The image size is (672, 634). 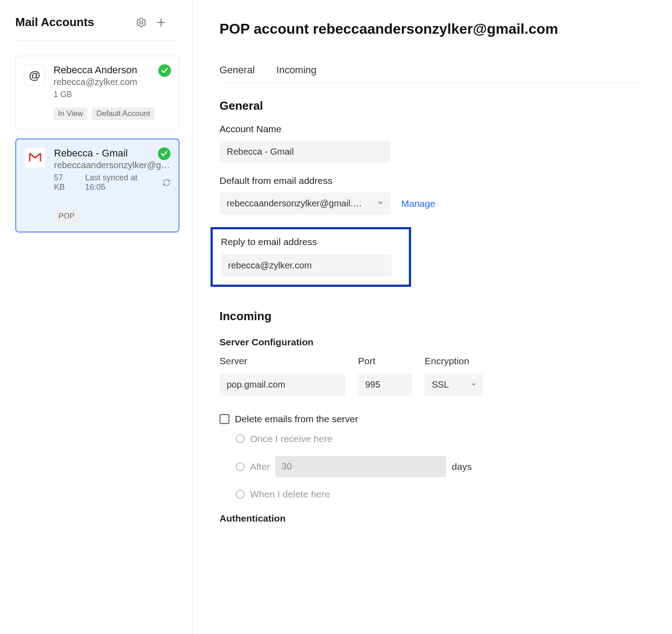 I want to click on select-encryption: SSL, so click(x=454, y=385).